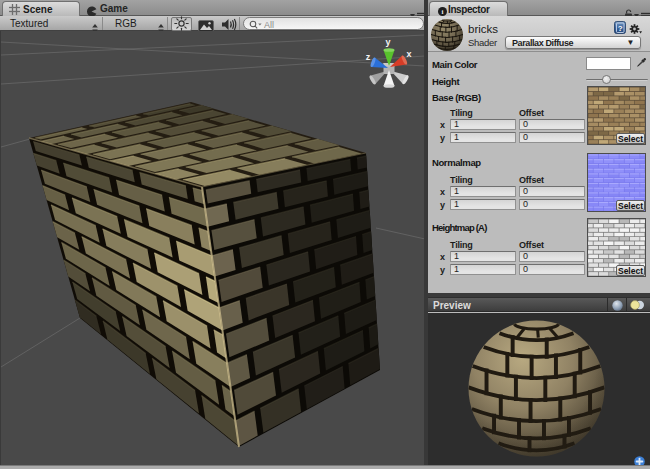 The width and height of the screenshot is (650, 469). What do you see at coordinates (368, 57) in the screenshot?
I see `svg-text: z` at bounding box center [368, 57].